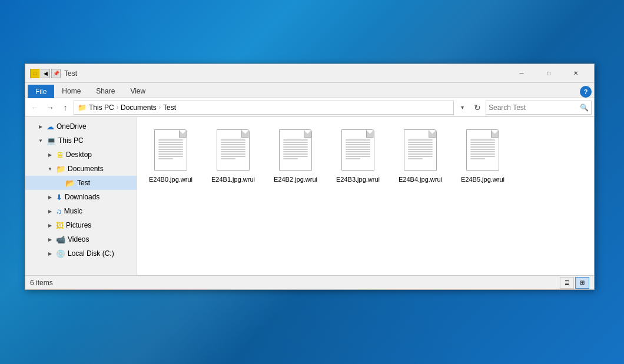 The height and width of the screenshot is (364, 624). Describe the element at coordinates (81, 225) in the screenshot. I see `sidebar-item-pictures: ▶ 🖼 Pictures` at that location.